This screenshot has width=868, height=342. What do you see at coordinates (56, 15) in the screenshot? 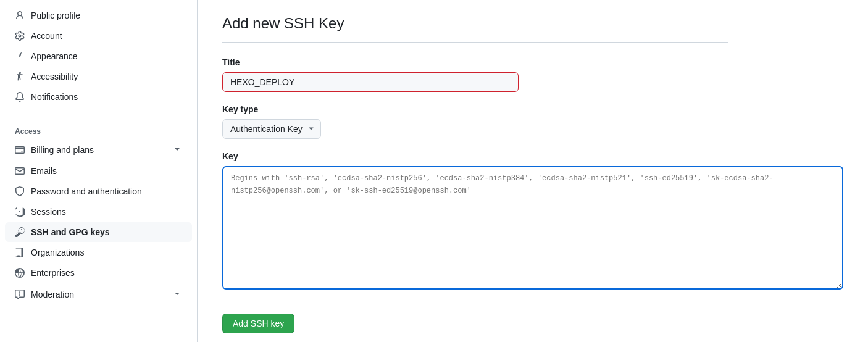
I see `sidebar-item-label: Public profile` at bounding box center [56, 15].